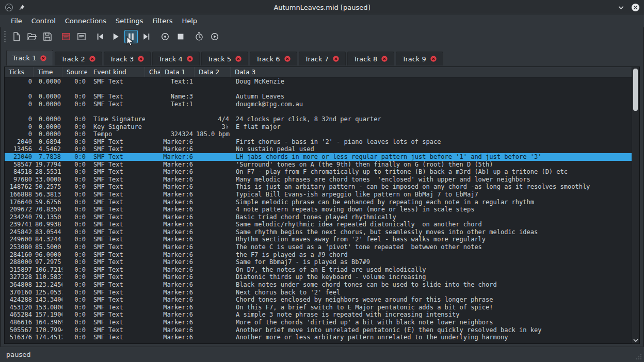 Image resolution: width=644 pixels, height=362 pixels. I want to click on cell: 249600, so click(19, 239).